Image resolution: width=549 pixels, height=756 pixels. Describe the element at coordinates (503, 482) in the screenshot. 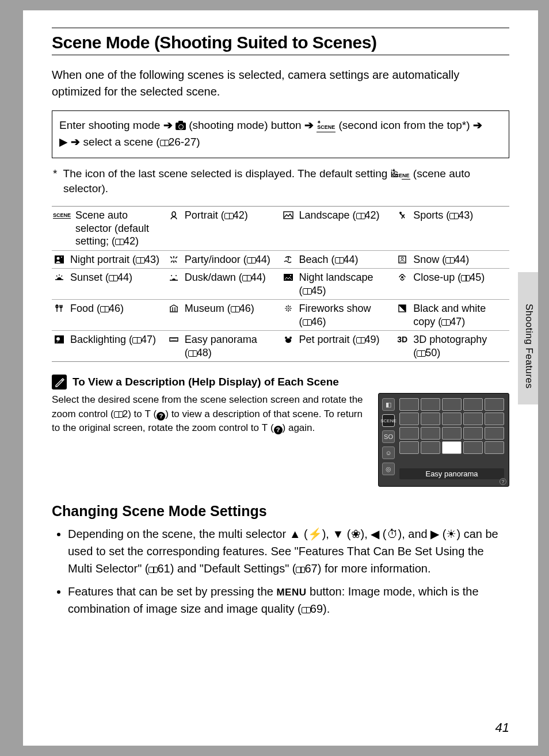

I see `lcd-help-icon: ?` at that location.